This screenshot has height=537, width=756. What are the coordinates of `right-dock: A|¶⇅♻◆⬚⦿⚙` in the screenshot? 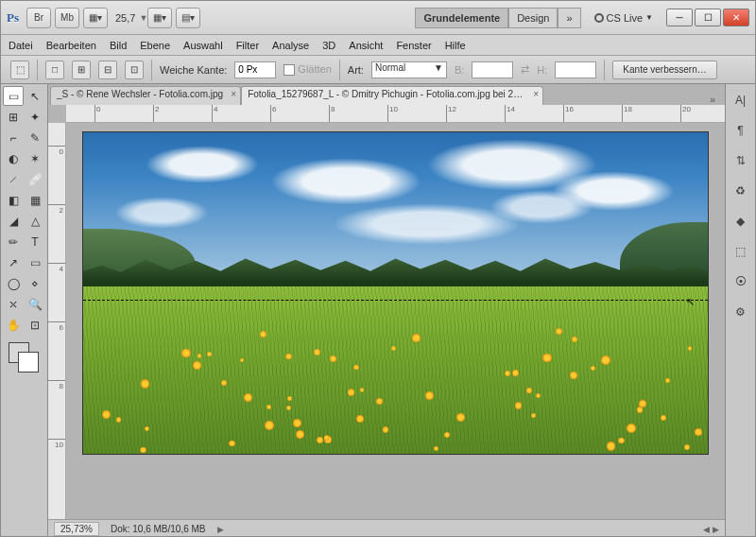 It's located at (740, 310).